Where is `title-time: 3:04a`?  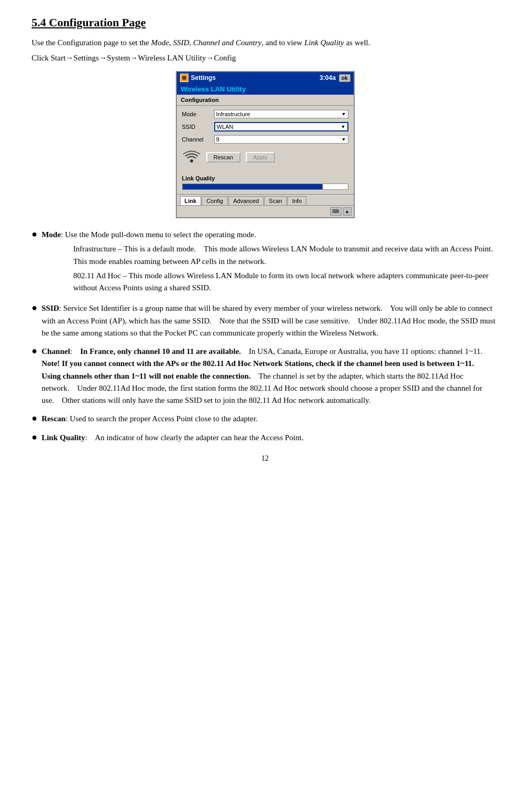 title-time: 3:04a is located at coordinates (327, 78).